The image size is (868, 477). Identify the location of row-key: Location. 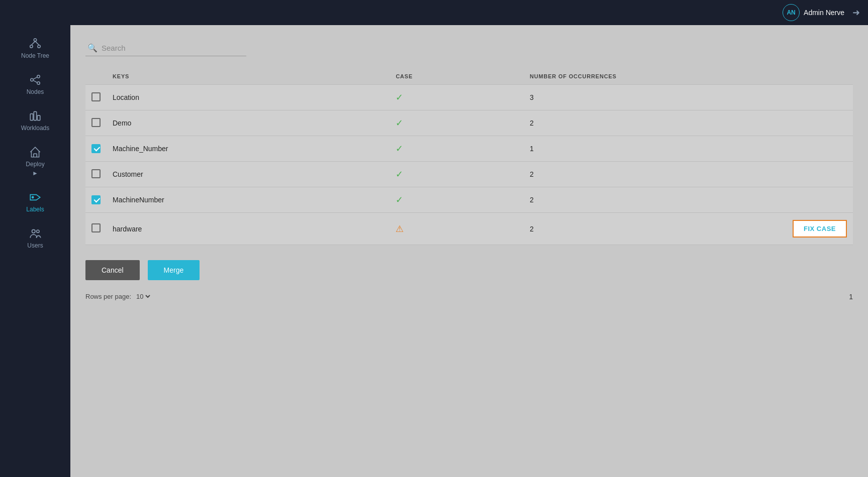
(248, 97).